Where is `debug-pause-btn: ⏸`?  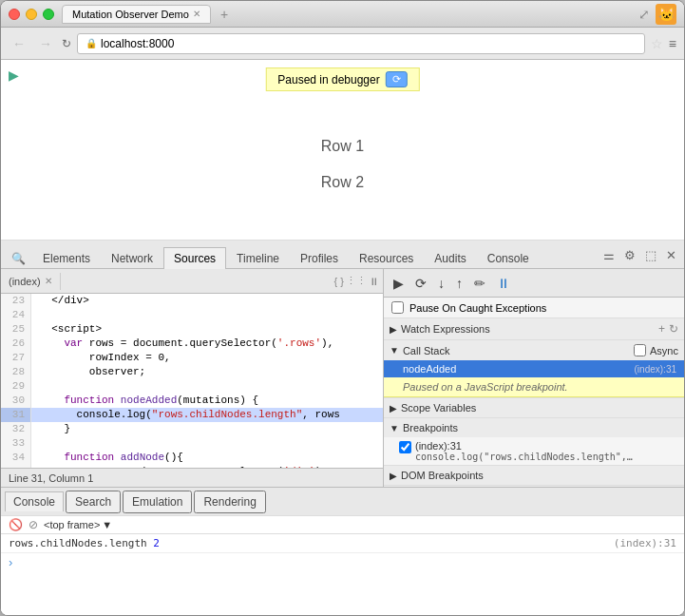
debug-pause-btn: ⏸ is located at coordinates (504, 283).